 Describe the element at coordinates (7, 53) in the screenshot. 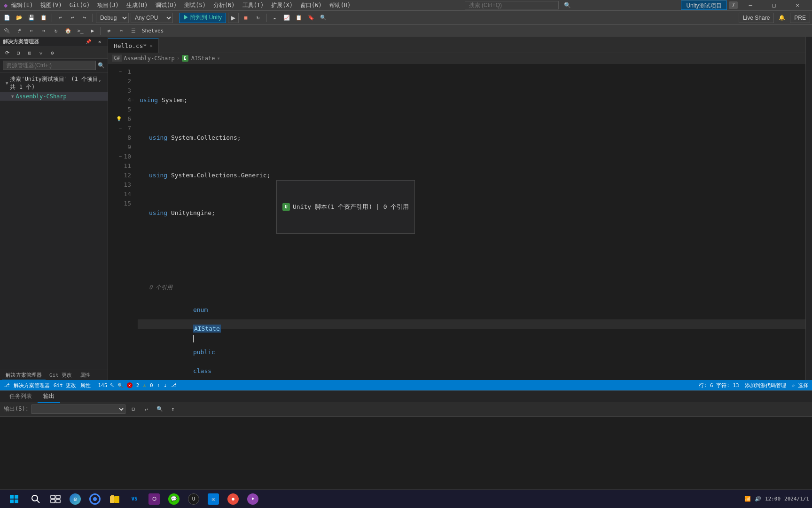

I see `sync-btn: ⟳` at that location.